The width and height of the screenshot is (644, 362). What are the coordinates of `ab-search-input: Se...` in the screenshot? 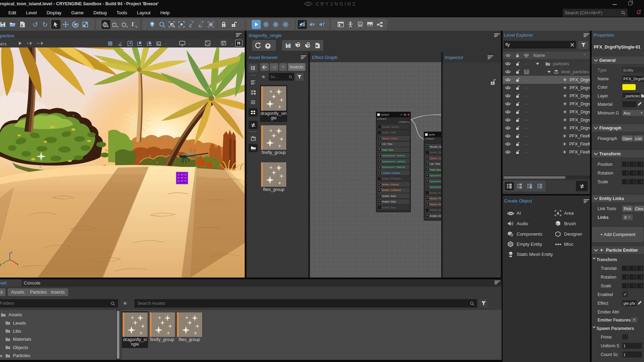 It's located at (281, 77).